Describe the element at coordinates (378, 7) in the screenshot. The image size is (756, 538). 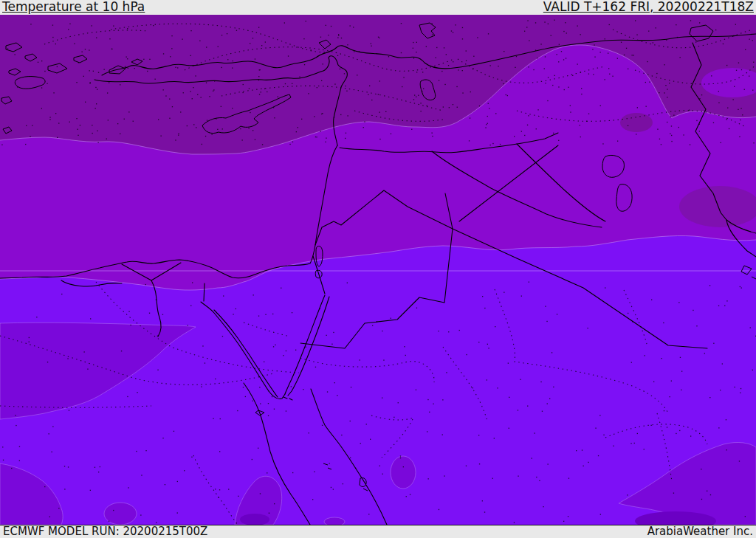
I see `header-bar: Temperature at 10 hPa VALID T+162 FRI, 2…` at that location.